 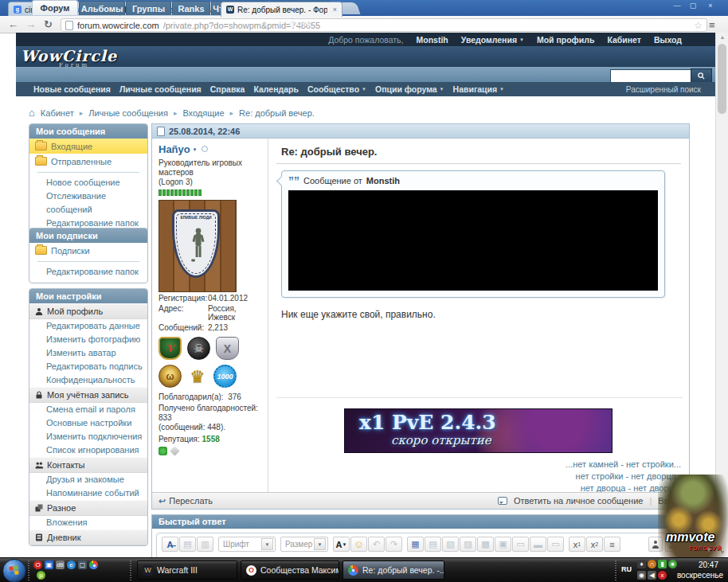 What do you see at coordinates (174, 451) in the screenshot?
I see `report-icon` at bounding box center [174, 451].